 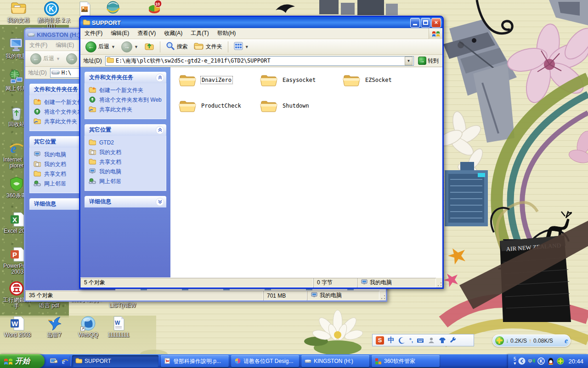 I want to click on svg-text: e, so click(x=13, y=148).